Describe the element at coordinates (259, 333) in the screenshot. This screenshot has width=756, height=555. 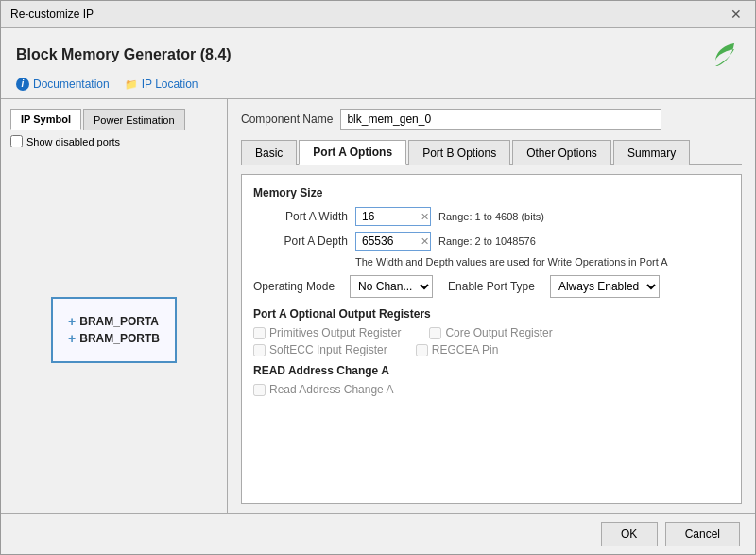
I see `primitives-output-checkbox` at that location.